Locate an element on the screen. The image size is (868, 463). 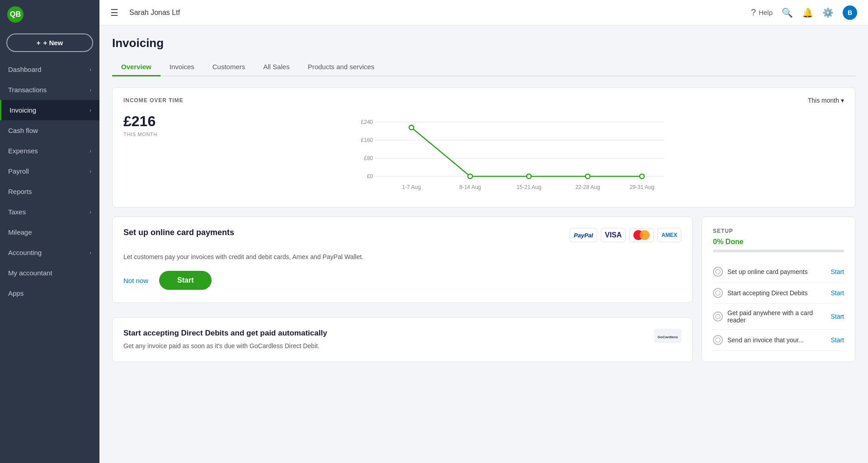
payment-method-icons: PayPal VISA is located at coordinates (626, 235).